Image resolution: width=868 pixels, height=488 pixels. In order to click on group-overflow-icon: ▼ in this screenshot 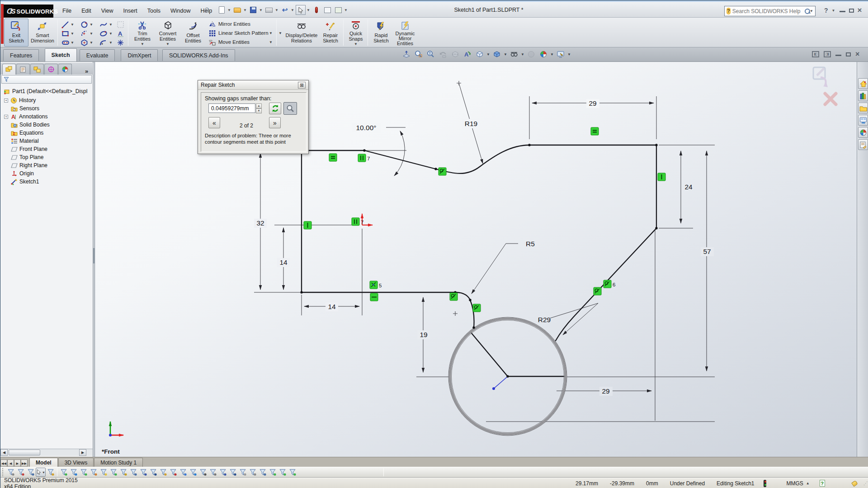, I will do `click(280, 33)`.